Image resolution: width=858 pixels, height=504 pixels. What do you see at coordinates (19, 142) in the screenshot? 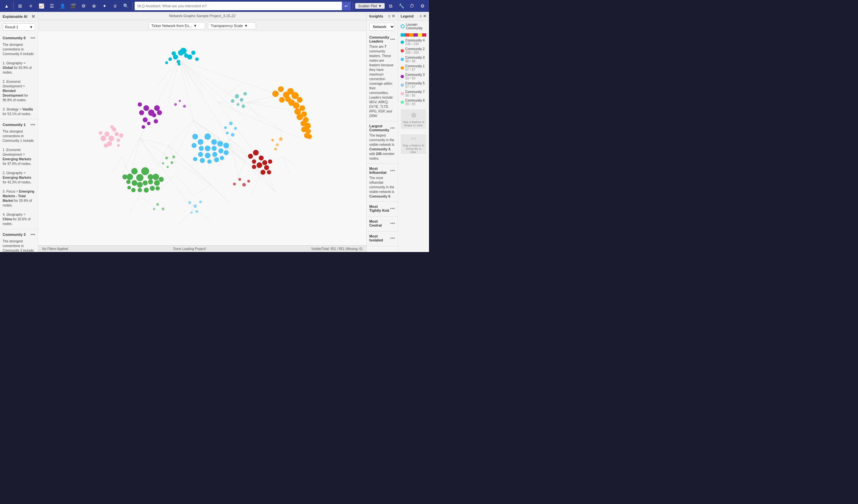
I see `community-scroll: Community 0 ••• The strongest connection…` at bounding box center [19, 142].